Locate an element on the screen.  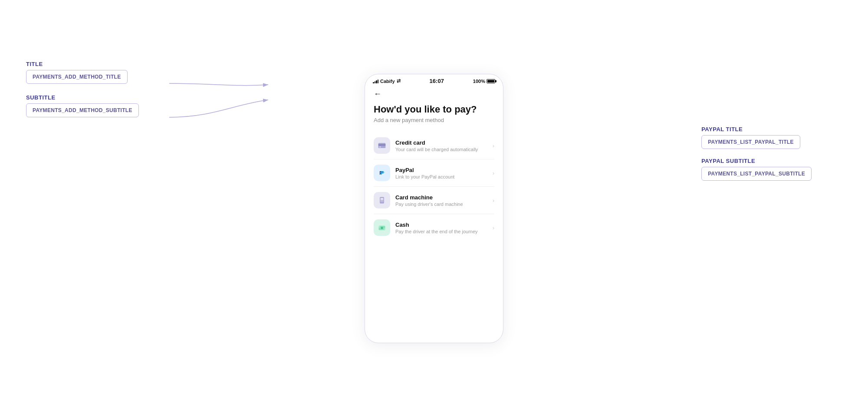
card-machine-icon-wrap is located at coordinates (382, 200).